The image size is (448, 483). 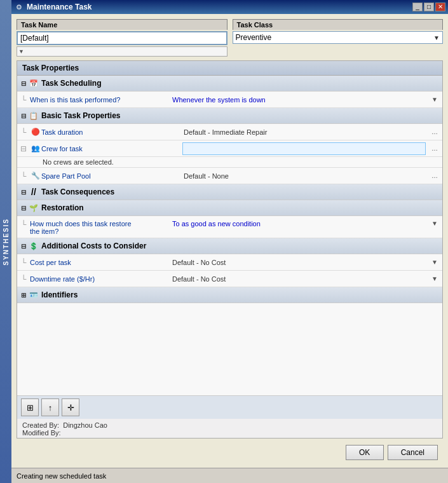 I want to click on created-by-value: Dingzhou Cao, so click(x=85, y=425).